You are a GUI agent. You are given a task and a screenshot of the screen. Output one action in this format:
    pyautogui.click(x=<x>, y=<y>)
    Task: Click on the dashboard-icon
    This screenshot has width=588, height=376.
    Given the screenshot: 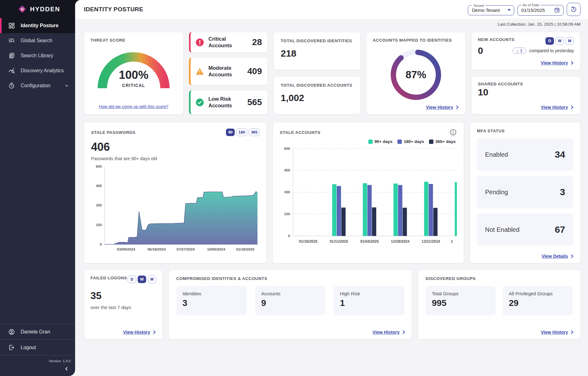 What is the action you would take?
    pyautogui.click(x=12, y=26)
    